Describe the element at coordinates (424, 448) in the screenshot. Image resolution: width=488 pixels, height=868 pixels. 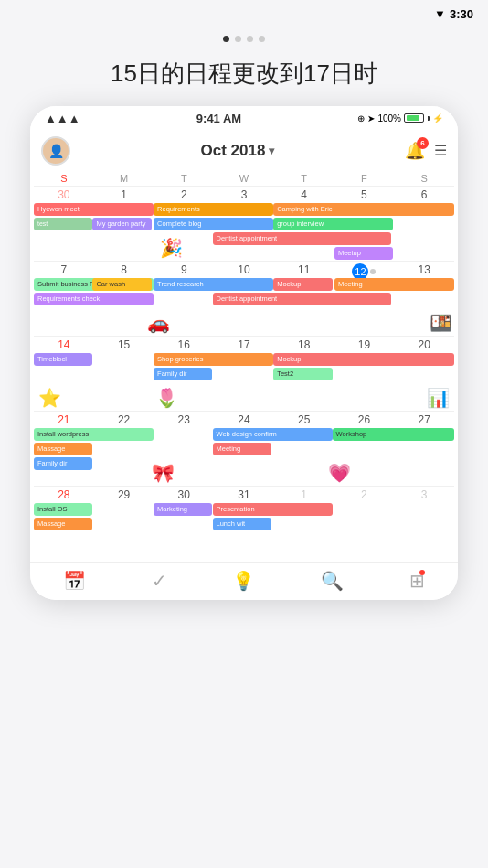
I see `day-27: 27` at that location.